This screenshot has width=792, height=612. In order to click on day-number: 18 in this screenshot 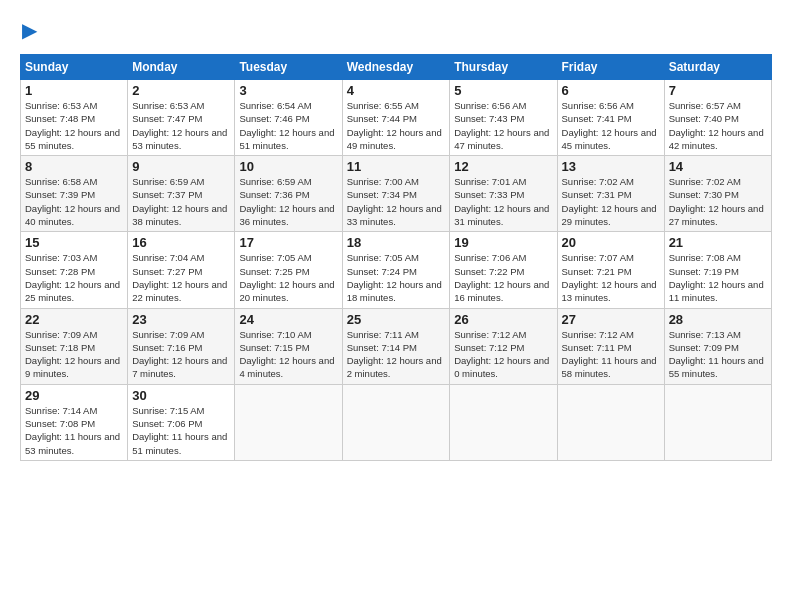, I will do `click(396, 242)`.